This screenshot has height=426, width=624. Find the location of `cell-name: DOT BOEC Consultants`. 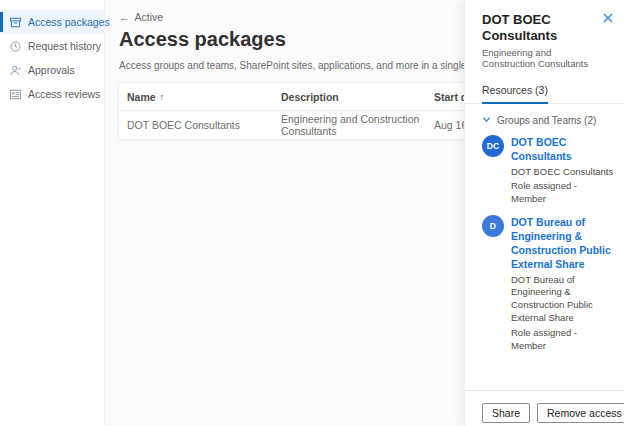

cell-name: DOT BOEC Consultants is located at coordinates (200, 125).